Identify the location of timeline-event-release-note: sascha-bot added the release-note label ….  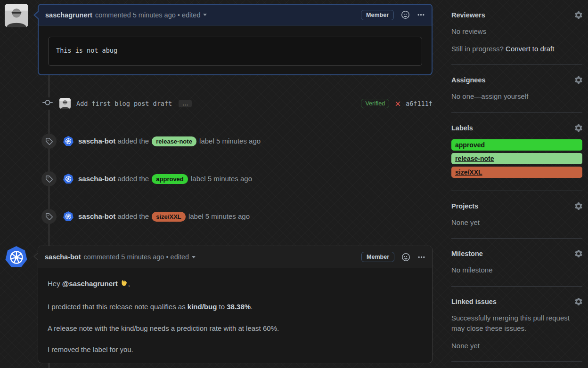
(237, 141).